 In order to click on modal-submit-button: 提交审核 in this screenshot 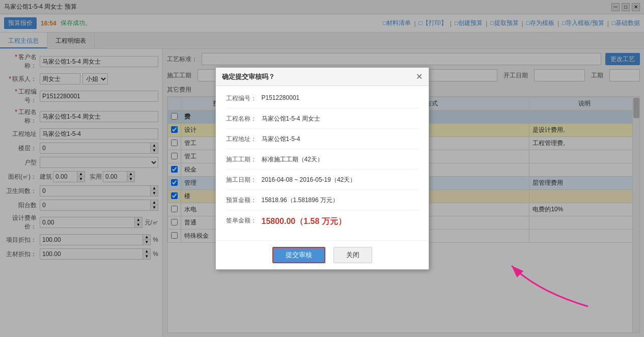, I will do `click(299, 255)`.